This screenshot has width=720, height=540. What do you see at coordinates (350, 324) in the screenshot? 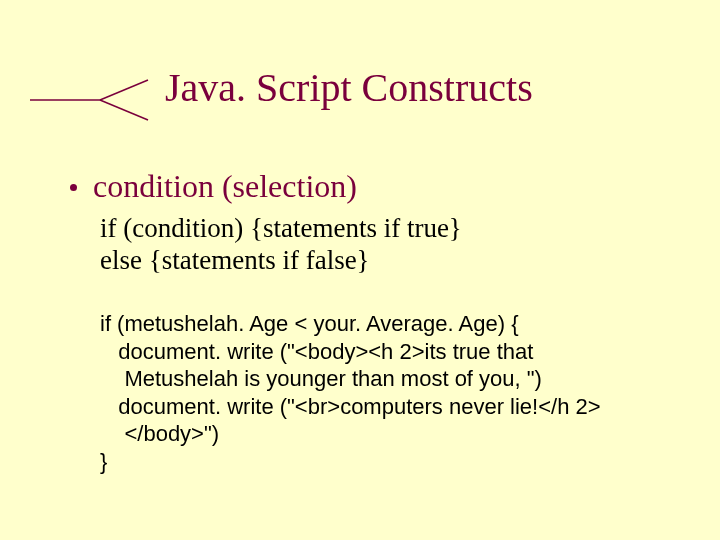
I see `code-line: if (metushelah. Age < your. Average. Age…` at bounding box center [350, 324].